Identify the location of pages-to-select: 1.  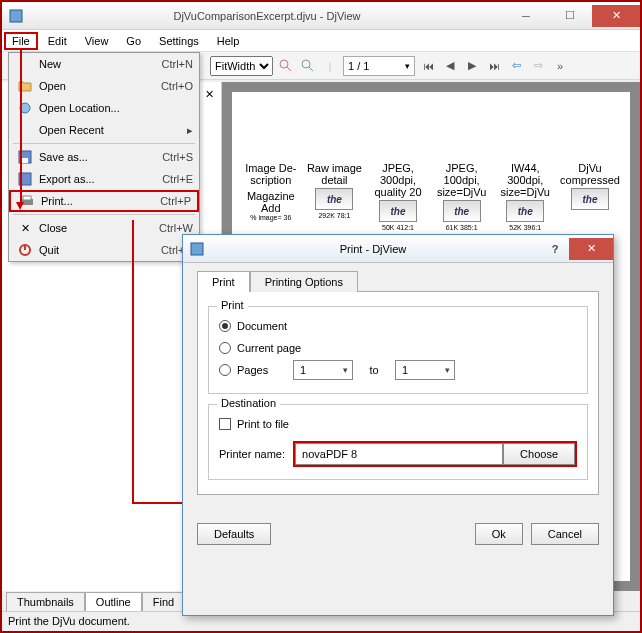
(425, 370).